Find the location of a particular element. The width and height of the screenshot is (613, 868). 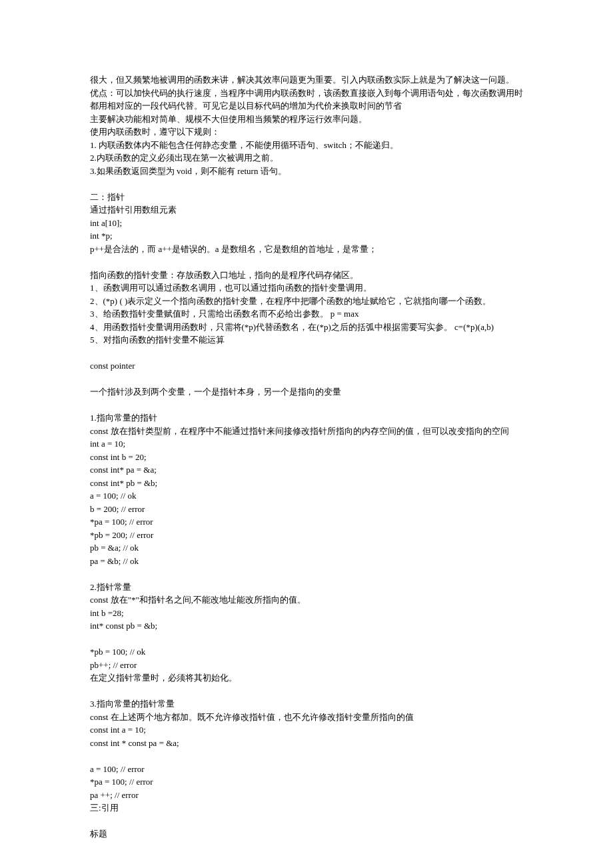

text-line: 4、用函数指针变量调用函数时，只需将(*p)代替函数名，在(*p)之后的括弧中根… is located at coordinates (306, 327).